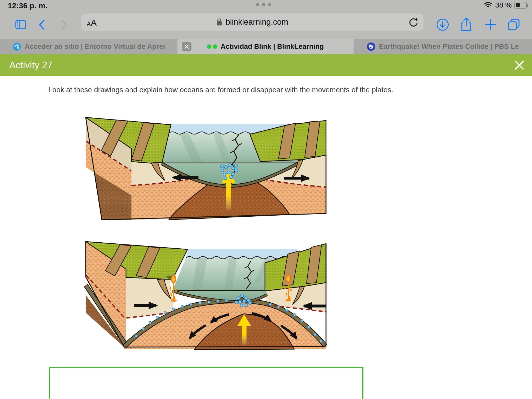  What do you see at coordinates (252, 22) in the screenshot?
I see `address-bar: AA blinklearning.com` at bounding box center [252, 22].